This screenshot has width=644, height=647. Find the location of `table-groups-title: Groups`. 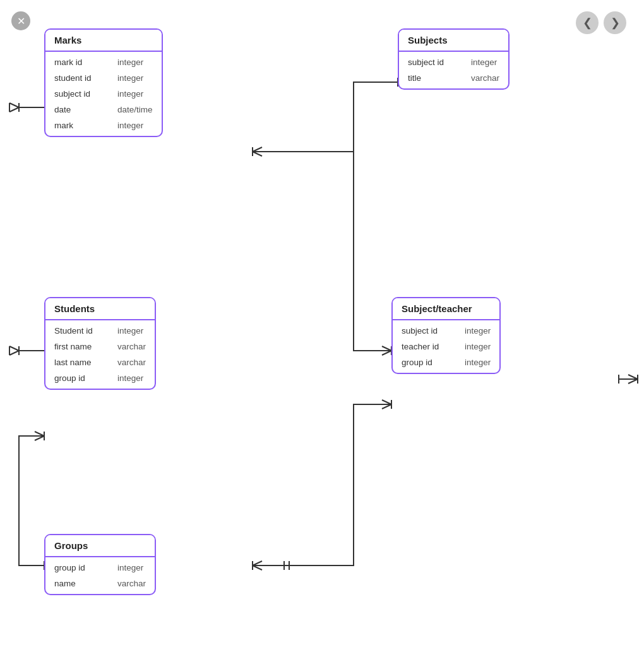

table-groups-title: Groups is located at coordinates (100, 546).